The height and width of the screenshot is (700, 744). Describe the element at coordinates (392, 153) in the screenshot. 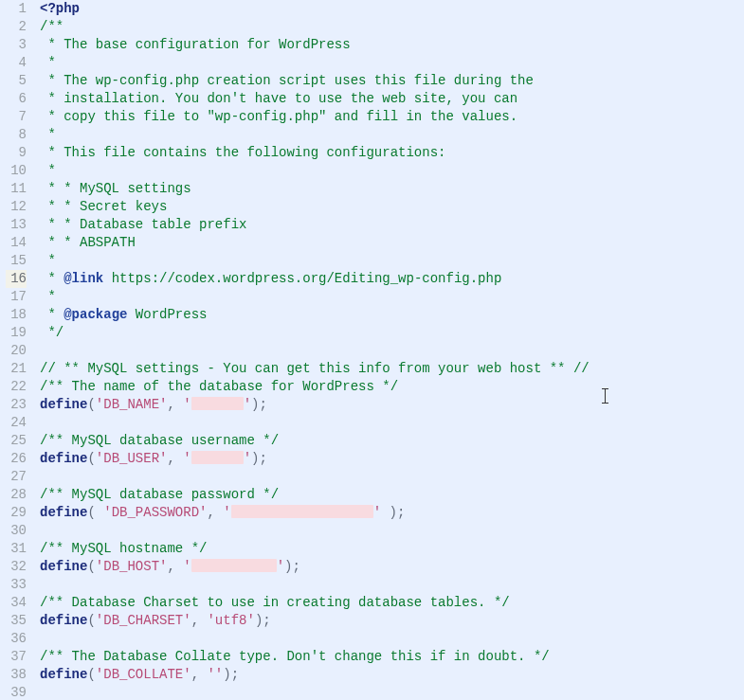

I see `code-line: * This file contains the following confi…` at that location.